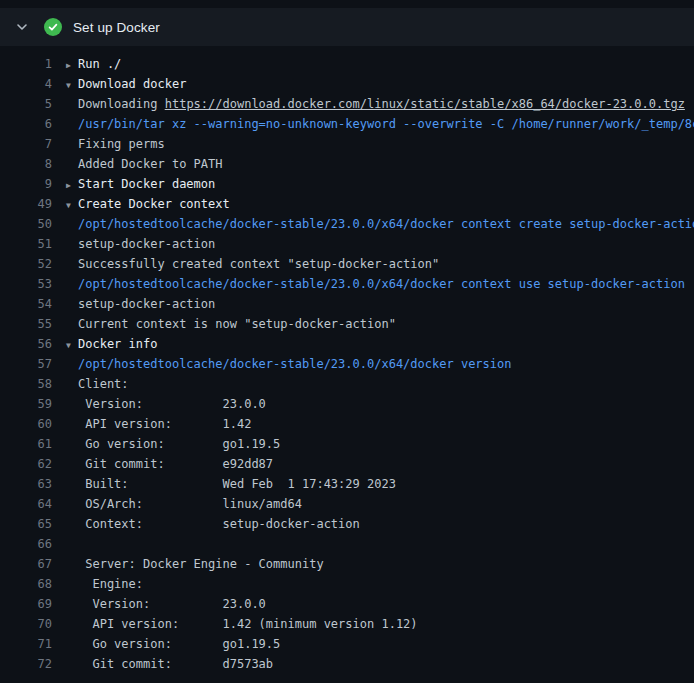  I want to click on chevron-down-icon, so click(22, 27).